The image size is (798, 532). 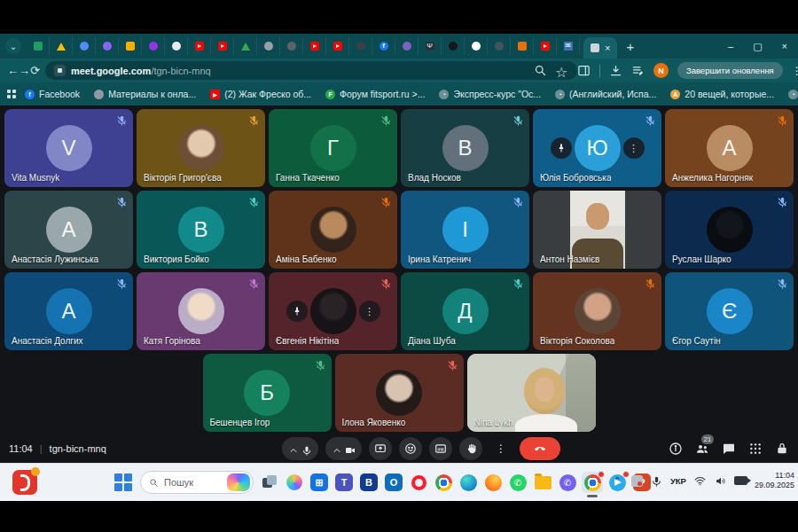 What do you see at coordinates (12, 71) in the screenshot?
I see `back-button: ←` at bounding box center [12, 71].